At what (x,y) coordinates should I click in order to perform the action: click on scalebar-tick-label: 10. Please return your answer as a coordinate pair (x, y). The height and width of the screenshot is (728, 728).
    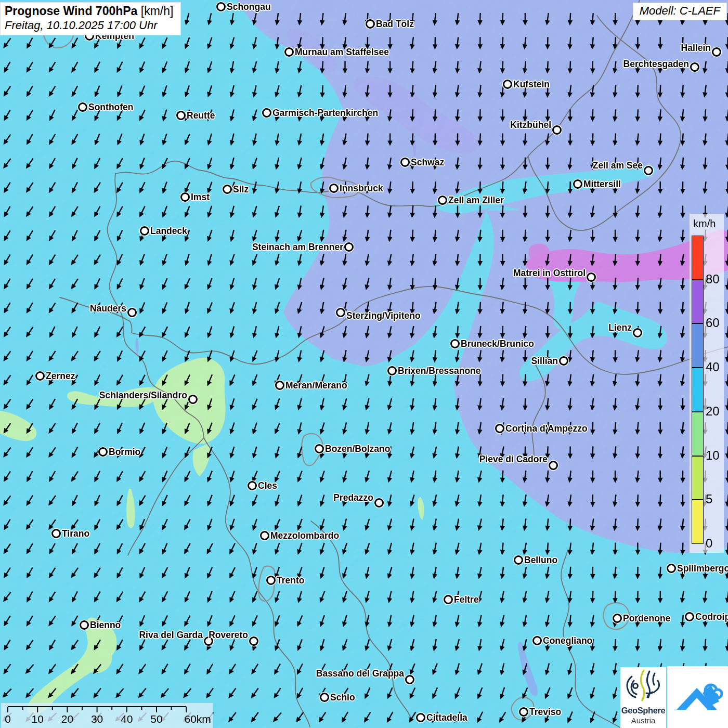
    Looking at the image, I should click on (37, 719).